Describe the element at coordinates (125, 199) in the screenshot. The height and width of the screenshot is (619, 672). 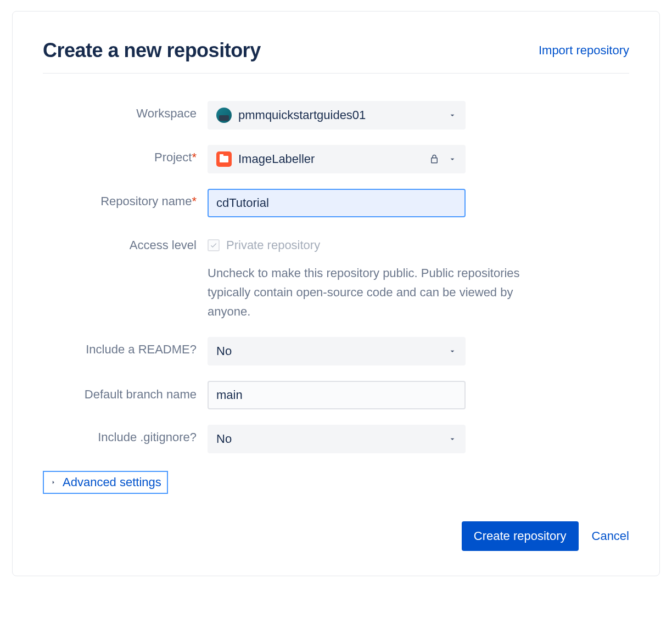
I see `repo-name-label: Repository name*` at that location.